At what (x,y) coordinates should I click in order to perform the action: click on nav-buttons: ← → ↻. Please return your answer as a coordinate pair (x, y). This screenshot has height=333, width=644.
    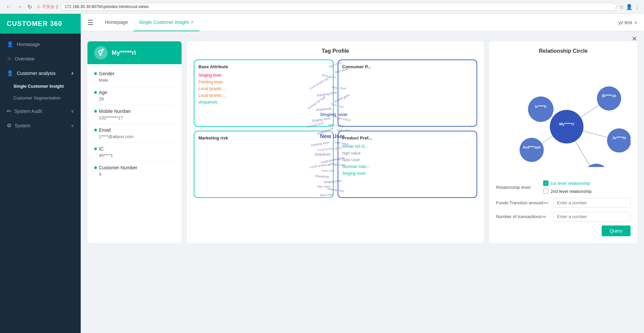
    Looking at the image, I should click on (19, 7).